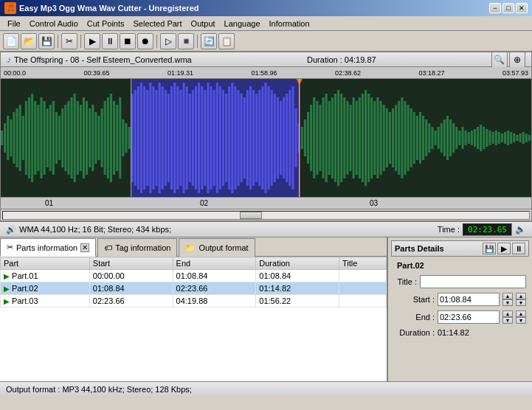 This screenshot has width=532, height=410. What do you see at coordinates (110, 41) in the screenshot?
I see `pause-button: ⏸` at bounding box center [110, 41].